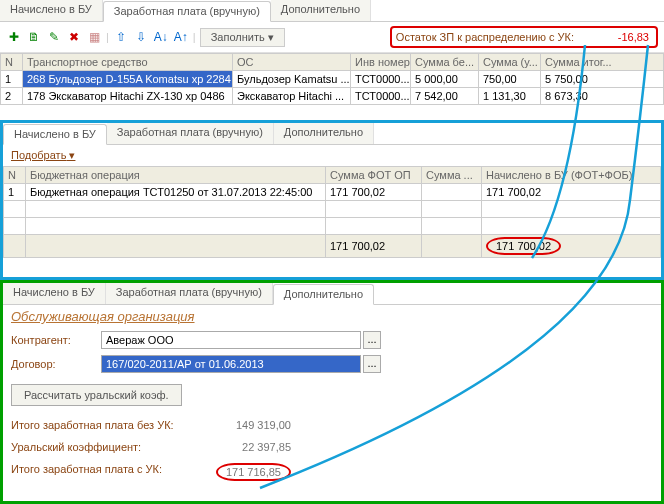  Describe the element at coordinates (94, 37) in the screenshot. I see `clear-icon: ▦` at that location.